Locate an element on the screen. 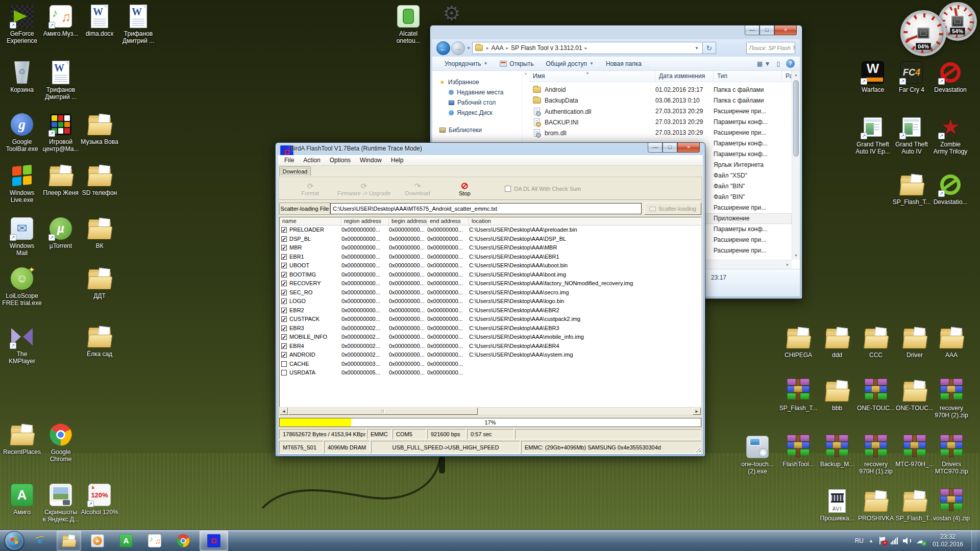 This screenshot has width=980, height=551. address-bar: ▸ AAA ▸ SP Flash Tool v 3.1312.01 ▸ ▼ is located at coordinates (587, 48).